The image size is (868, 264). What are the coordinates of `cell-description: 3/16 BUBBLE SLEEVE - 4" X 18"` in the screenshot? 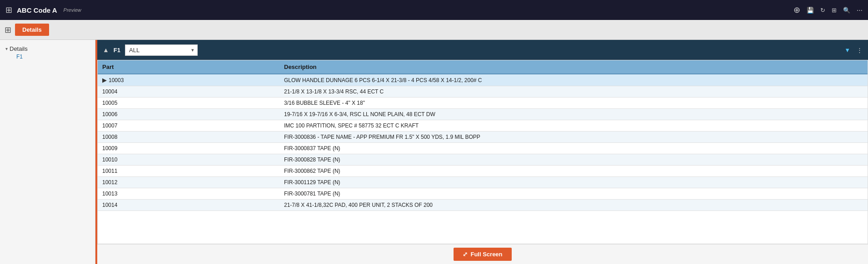 It's located at (574, 103).